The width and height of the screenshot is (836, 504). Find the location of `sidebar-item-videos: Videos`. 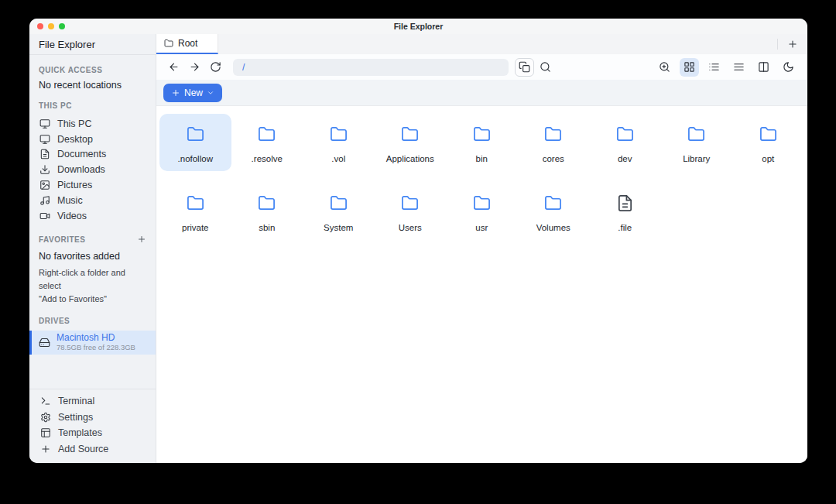

sidebar-item-videos: Videos is located at coordinates (93, 216).